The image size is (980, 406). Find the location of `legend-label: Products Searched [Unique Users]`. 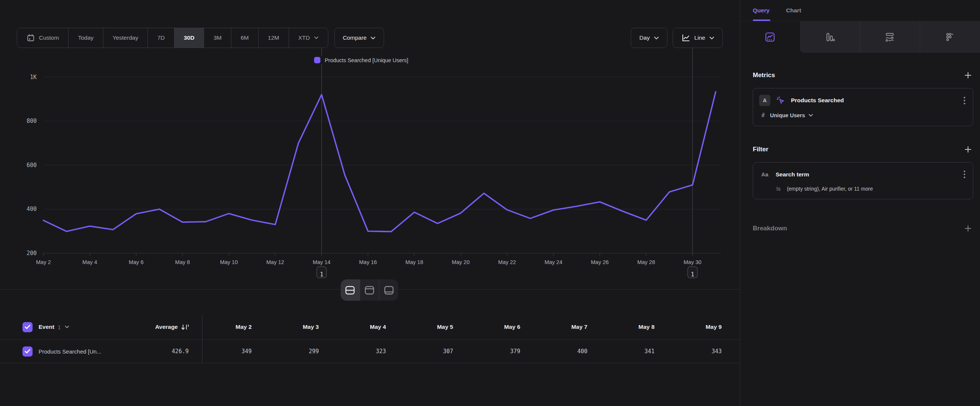

legend-label: Products Searched [Unique Users] is located at coordinates (366, 60).